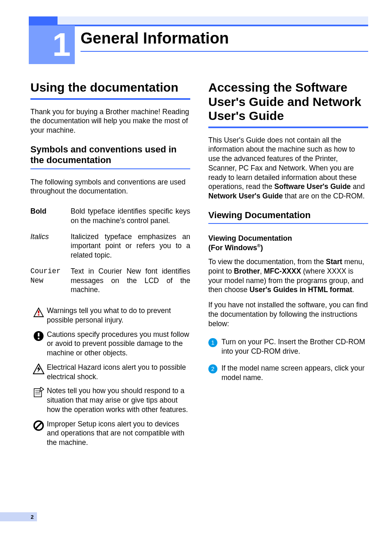 This screenshot has width=392, height=555. I want to click on symbol-text: Improper Setup icons alert you to device…, so click(118, 433).